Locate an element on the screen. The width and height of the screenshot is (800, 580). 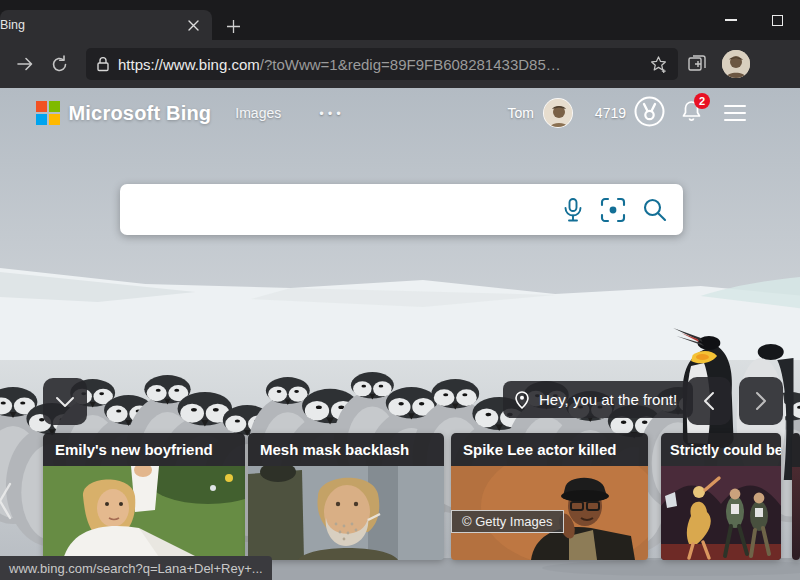
favorite-star-icon is located at coordinates (658, 64).